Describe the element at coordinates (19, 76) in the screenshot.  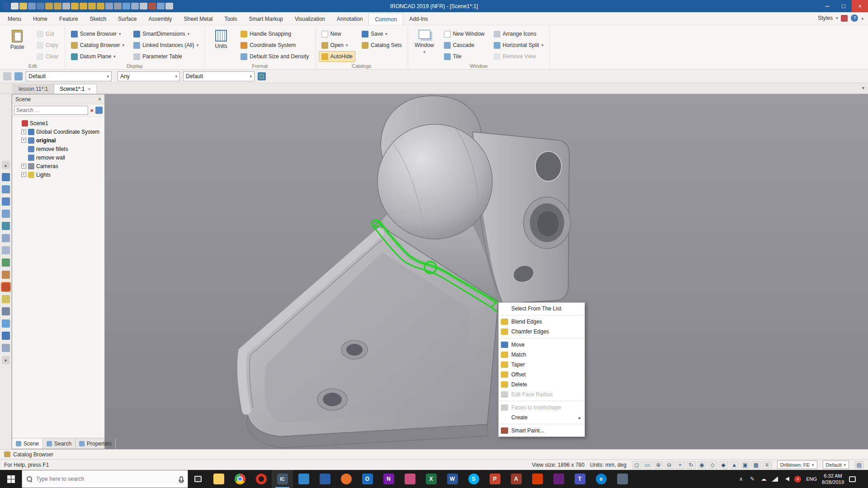
I see `select-tool-icon` at that location.